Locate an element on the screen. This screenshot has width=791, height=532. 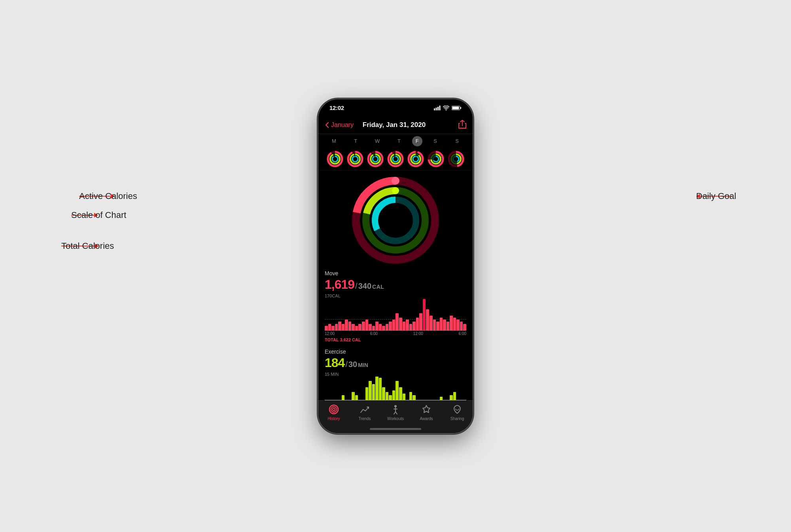
tab-workouts: Workouts is located at coordinates (396, 412).